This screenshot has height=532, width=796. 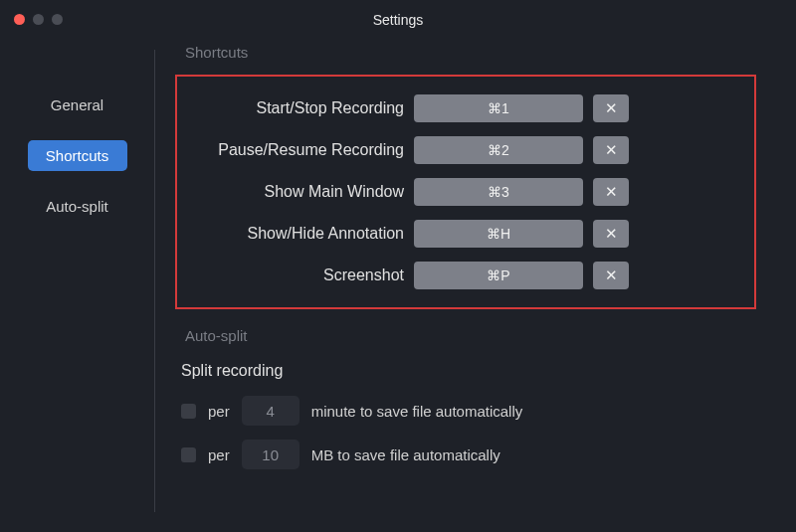 I want to click on shortcut-row-annotation: Show/Hide Annotation ⌘H ✕, so click(x=463, y=234).